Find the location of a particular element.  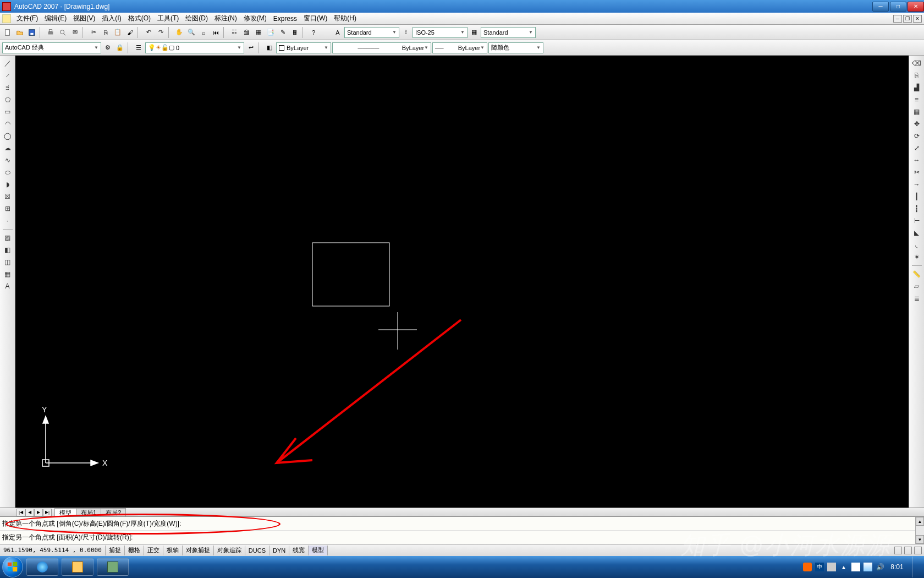

redo-icon: ↷ is located at coordinates (161, 32).